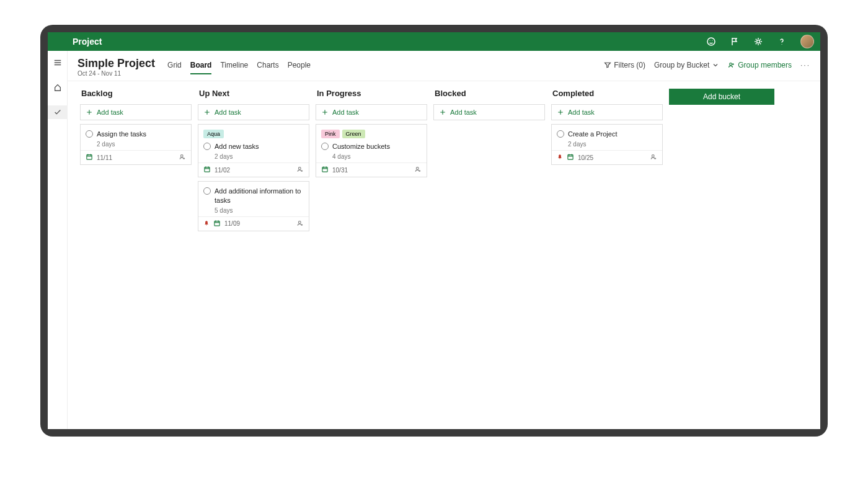  Describe the element at coordinates (234, 68) in the screenshot. I see `tab-timeline: Timeline` at that location.